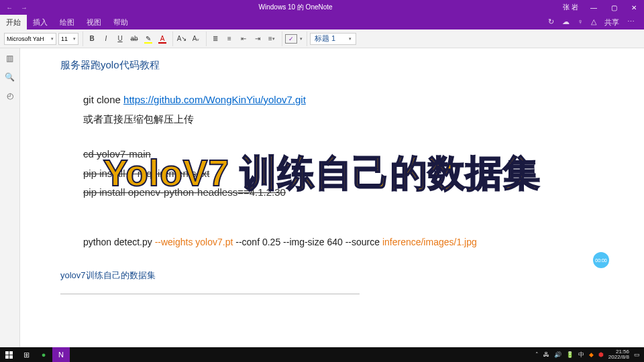 The width and height of the screenshot is (644, 362). What do you see at coordinates (614, 7) in the screenshot?
I see `maximize-button: ▢` at bounding box center [614, 7].